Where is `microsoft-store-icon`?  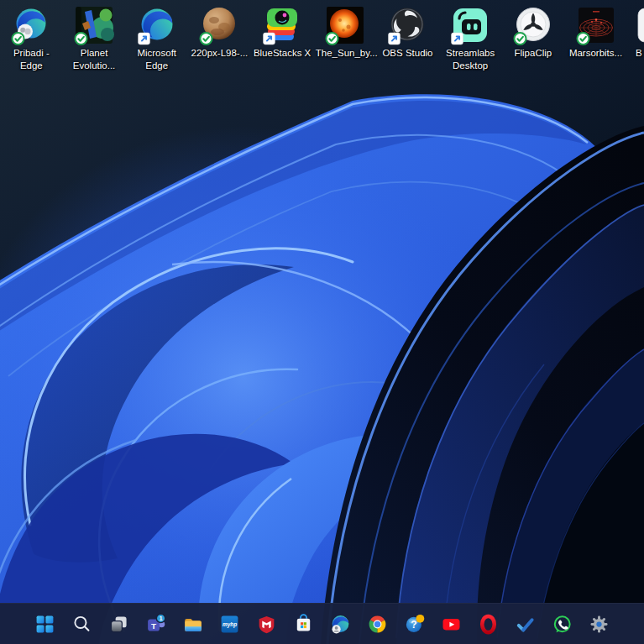 microsoft-store-icon is located at coordinates (304, 625).